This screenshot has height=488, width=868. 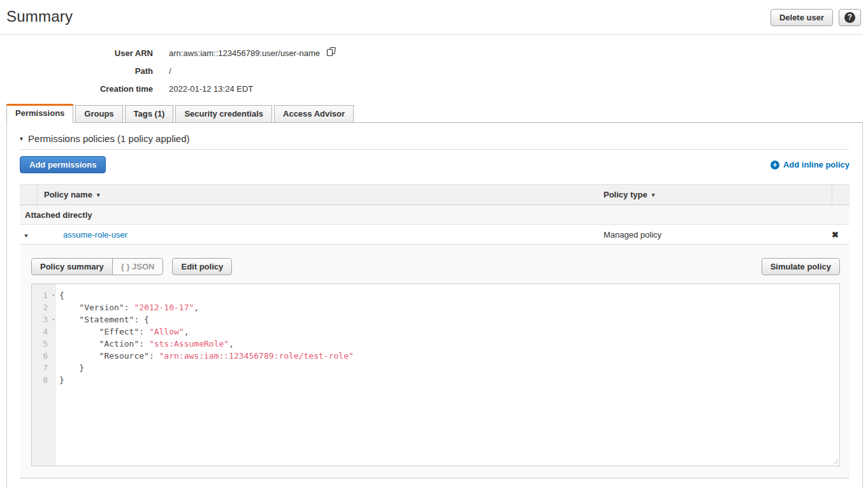 I want to click on gutter-line: 5, so click(x=44, y=344).